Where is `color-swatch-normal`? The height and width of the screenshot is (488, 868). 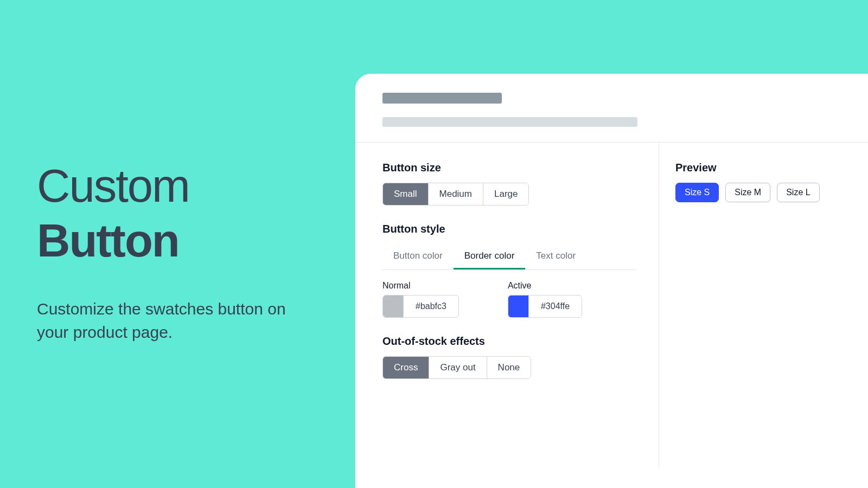
color-swatch-normal is located at coordinates (393, 306).